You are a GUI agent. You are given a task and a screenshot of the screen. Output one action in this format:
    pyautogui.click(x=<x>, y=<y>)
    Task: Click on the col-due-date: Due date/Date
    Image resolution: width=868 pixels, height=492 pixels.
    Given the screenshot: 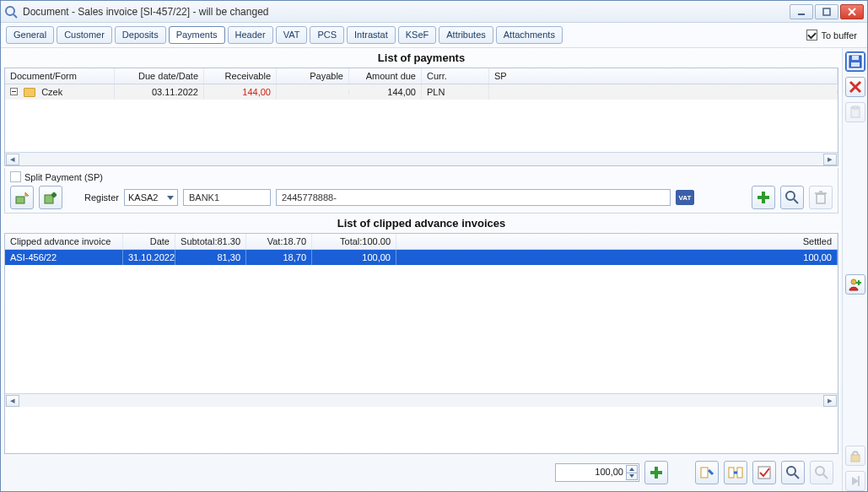 What is the action you would take?
    pyautogui.click(x=159, y=76)
    